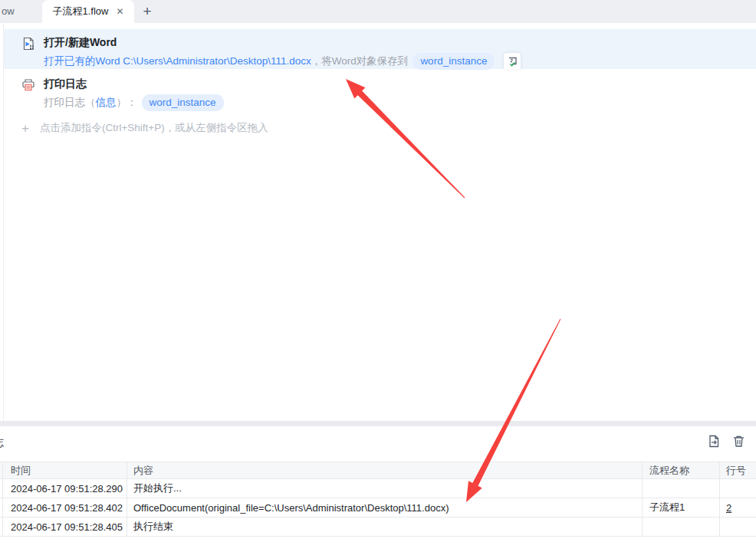 The image size is (756, 552). I want to click on step-desc-text: ）：, so click(127, 103).